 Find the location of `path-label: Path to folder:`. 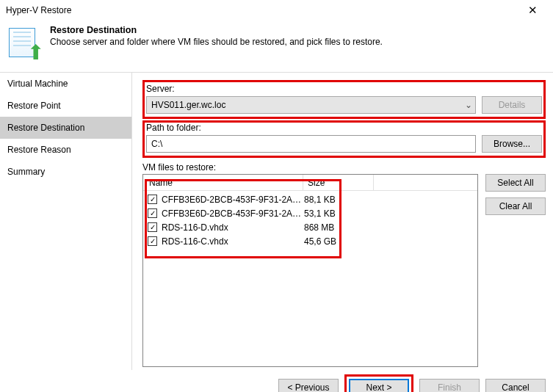

path-label: Path to folder: is located at coordinates (344, 128).